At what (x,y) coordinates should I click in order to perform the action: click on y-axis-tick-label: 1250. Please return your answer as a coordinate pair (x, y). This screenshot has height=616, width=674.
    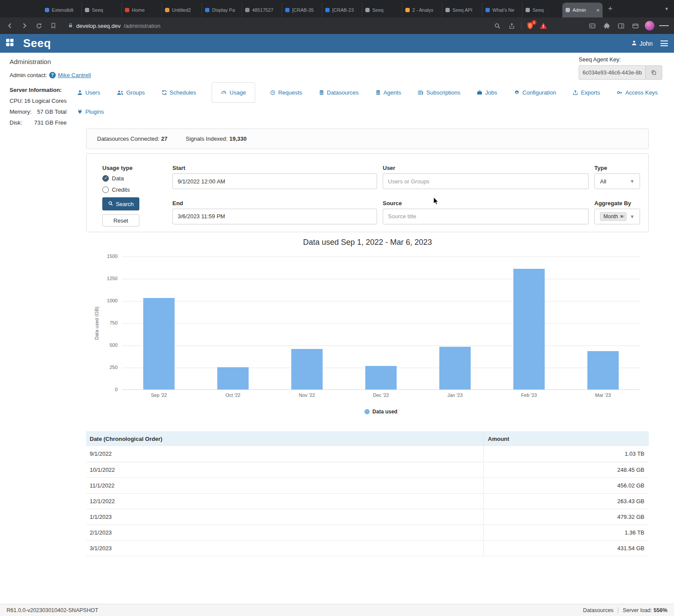
    Looking at the image, I should click on (107, 278).